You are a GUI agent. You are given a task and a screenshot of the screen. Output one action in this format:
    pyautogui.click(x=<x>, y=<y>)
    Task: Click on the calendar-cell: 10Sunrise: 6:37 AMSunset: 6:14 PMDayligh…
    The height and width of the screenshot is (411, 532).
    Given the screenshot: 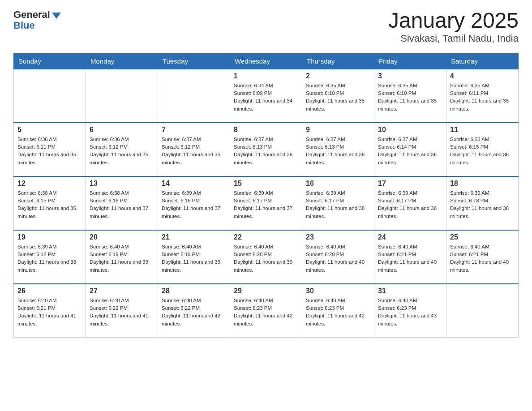 What is the action you would take?
    pyautogui.click(x=410, y=150)
    